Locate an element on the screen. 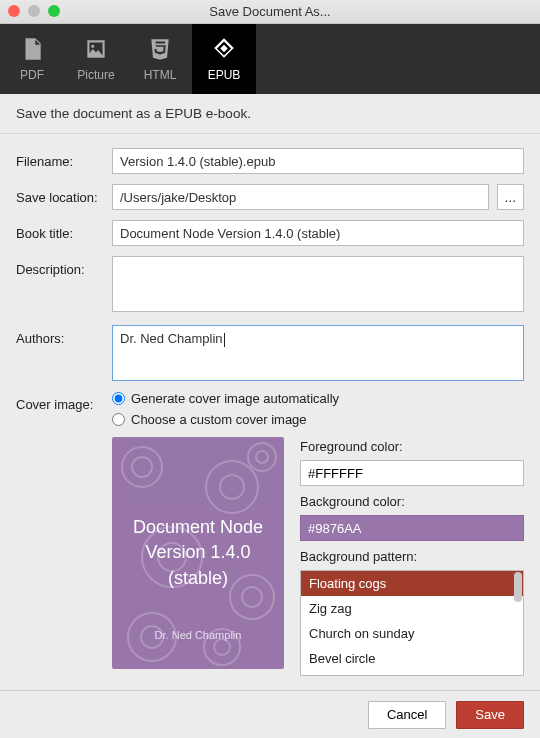  pattern-item-church: Church on sunday is located at coordinates (412, 634).